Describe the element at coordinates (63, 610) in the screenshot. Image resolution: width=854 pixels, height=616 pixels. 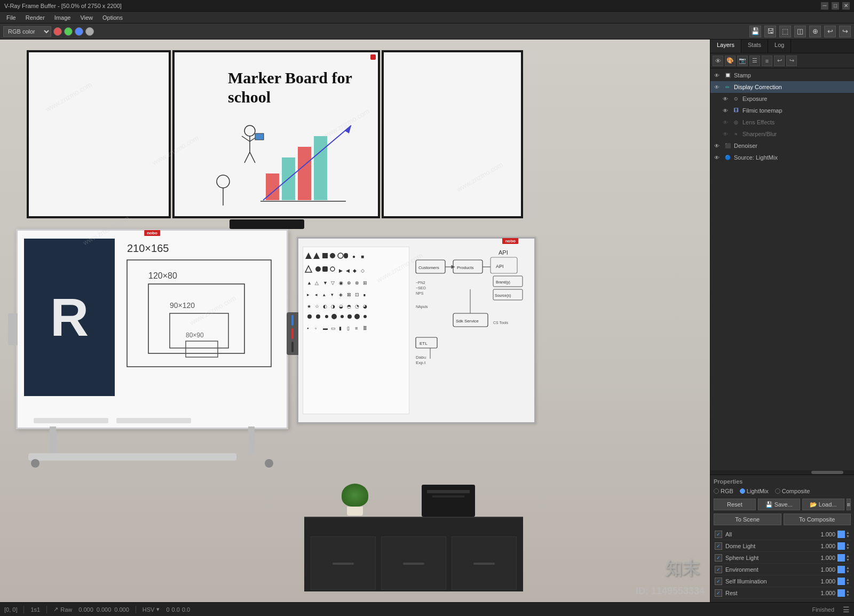
I see `status-channel-seg: ↗ Raw` at that location.